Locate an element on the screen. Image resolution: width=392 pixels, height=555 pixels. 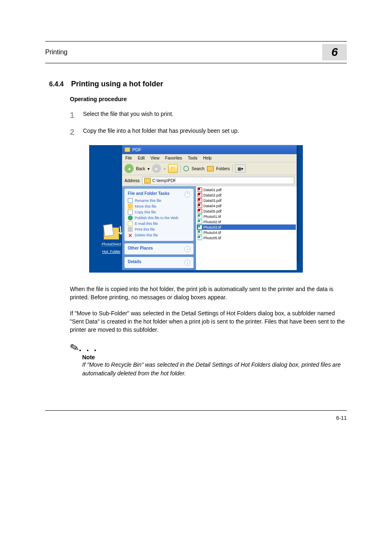
step-number: 2 is located at coordinates (73, 132).